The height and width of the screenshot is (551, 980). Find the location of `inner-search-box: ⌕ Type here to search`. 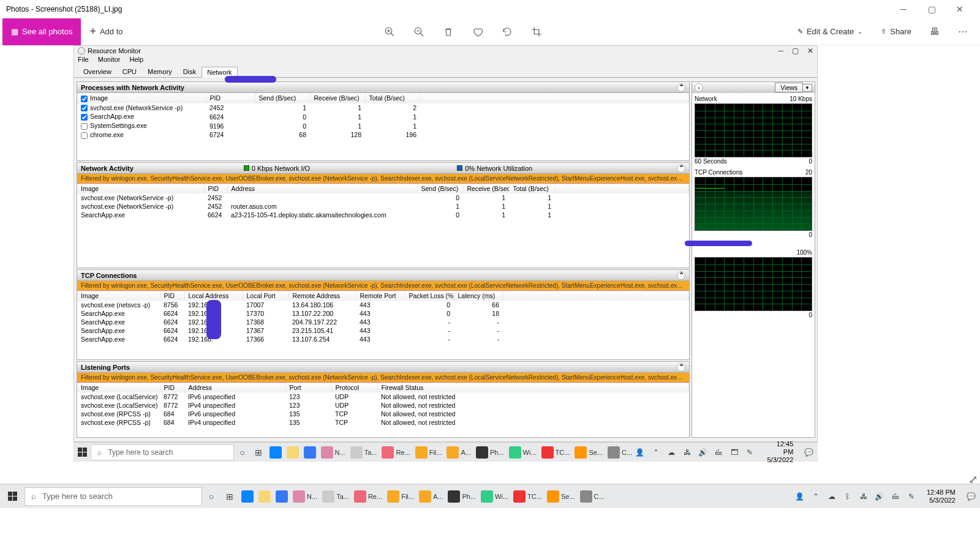

inner-search-box: ⌕ Type here to search is located at coordinates (162, 452).